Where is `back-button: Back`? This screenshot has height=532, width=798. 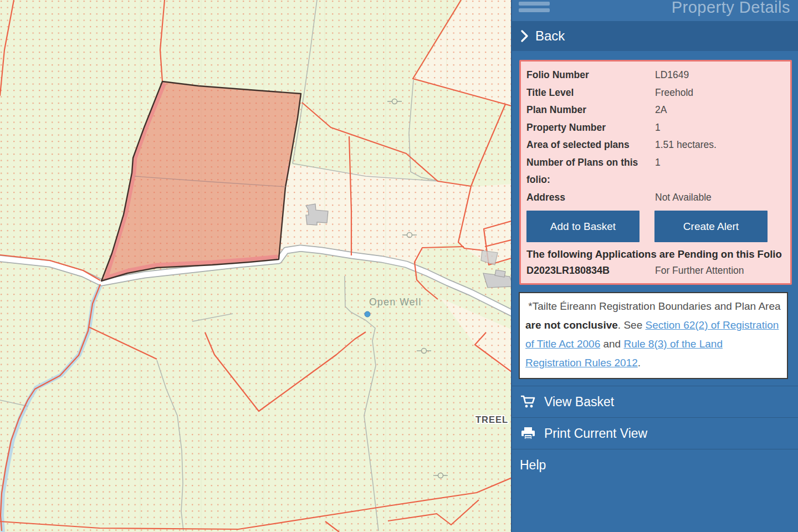
back-button: Back is located at coordinates (655, 36).